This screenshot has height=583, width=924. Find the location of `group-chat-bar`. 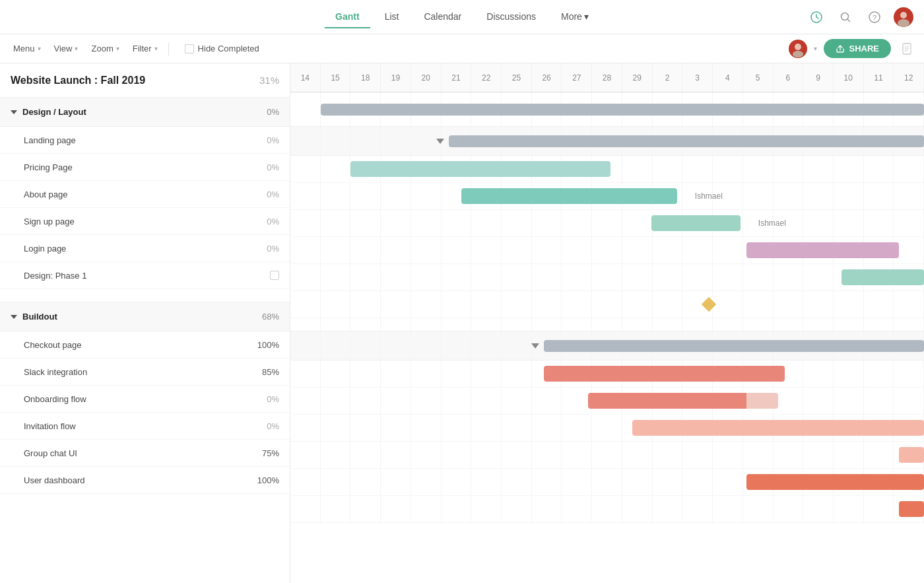

group-chat-bar is located at coordinates (836, 482).